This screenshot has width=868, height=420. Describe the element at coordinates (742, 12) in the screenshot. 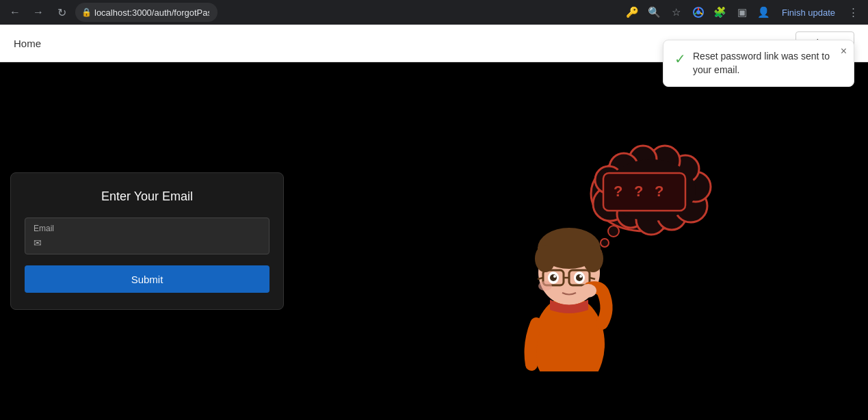

I see `sidebar-icon: ▣` at that location.